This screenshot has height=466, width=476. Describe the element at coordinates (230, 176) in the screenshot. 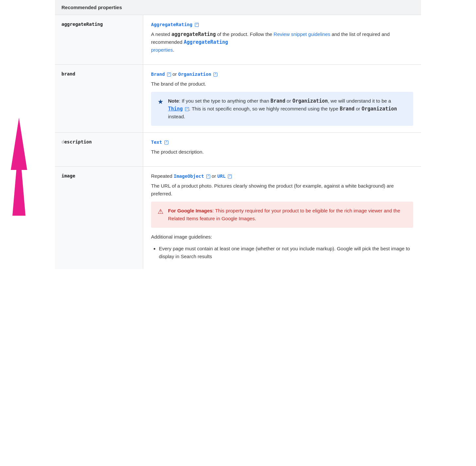

I see `external-link-icon-url` at that location.